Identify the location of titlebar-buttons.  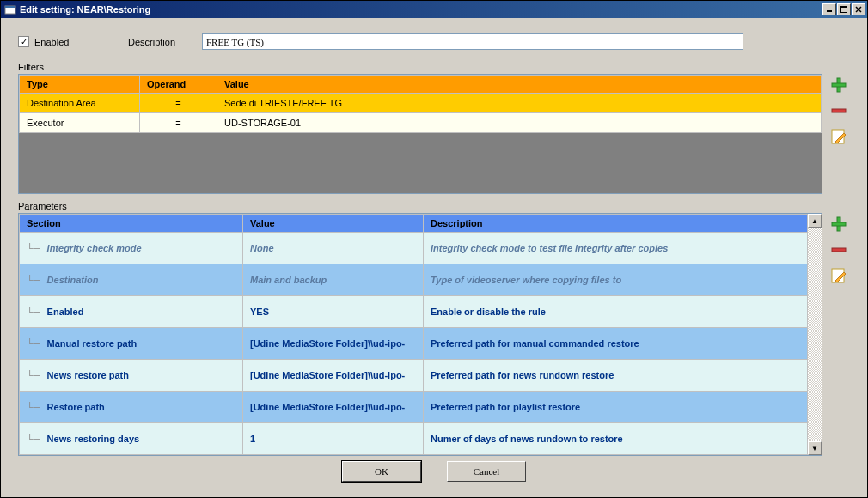
(844, 9).